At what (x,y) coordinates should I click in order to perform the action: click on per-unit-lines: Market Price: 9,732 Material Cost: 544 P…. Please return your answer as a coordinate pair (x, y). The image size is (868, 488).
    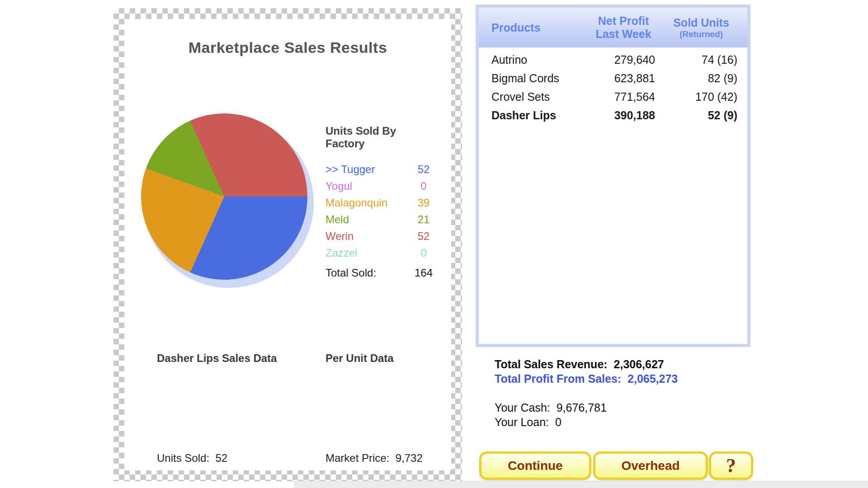
    Looking at the image, I should click on (378, 441).